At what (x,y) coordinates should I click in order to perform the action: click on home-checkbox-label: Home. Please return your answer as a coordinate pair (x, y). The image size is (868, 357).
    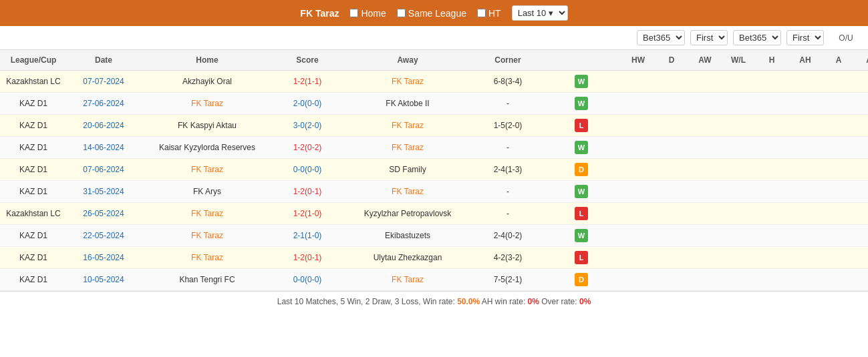
    Looking at the image, I should click on (368, 13).